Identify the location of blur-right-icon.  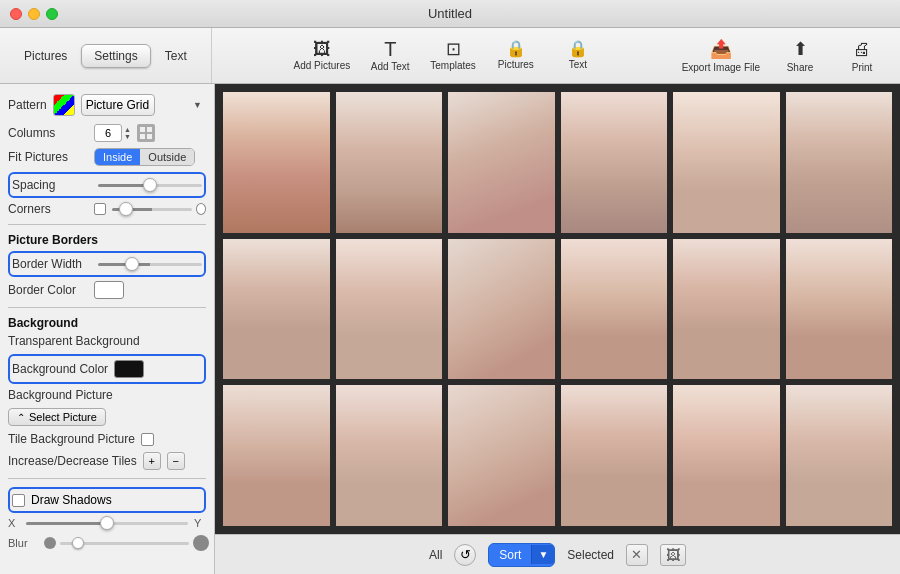
(201, 543).